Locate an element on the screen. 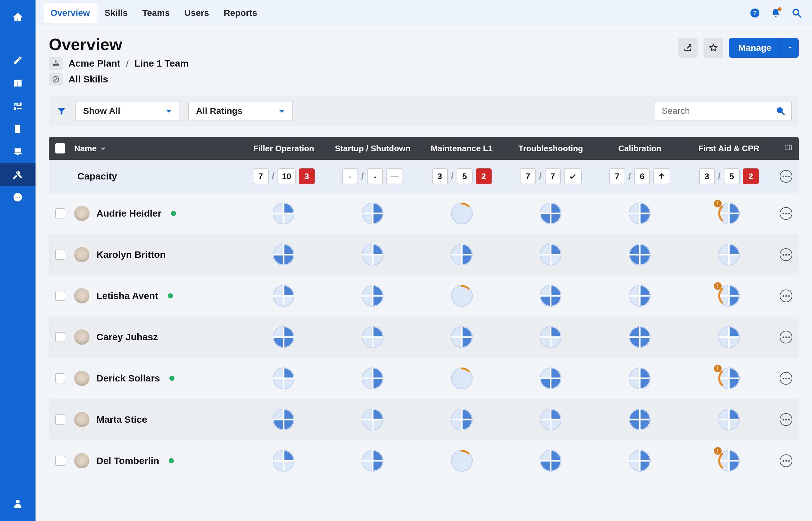  rail-edit is located at coordinates (18, 60).